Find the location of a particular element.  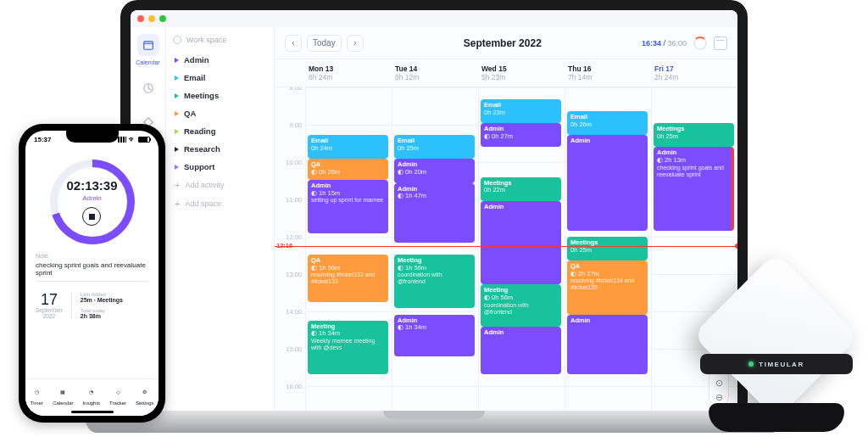

last-added-value: 25m · Meetings is located at coordinates (102, 300).